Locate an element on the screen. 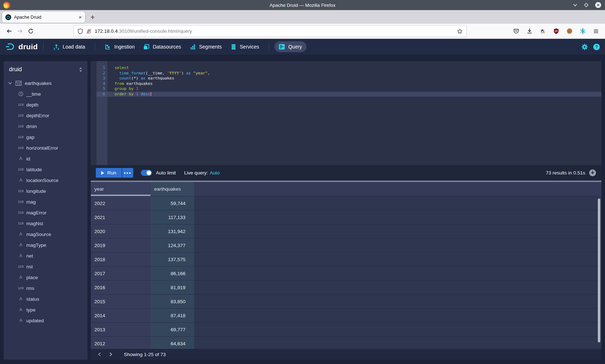 Image resolution: width=605 pixels, height=364 pixels. schema-select-caret-icon is located at coordinates (81, 70).